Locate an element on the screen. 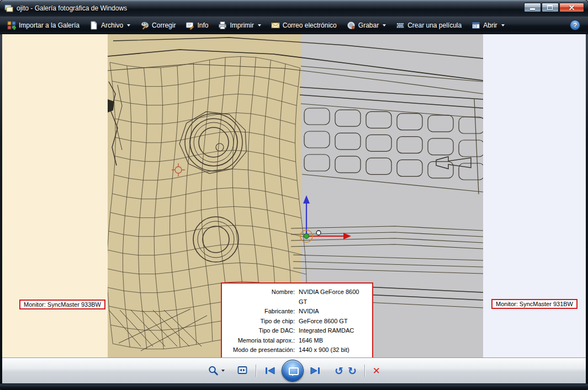  toolbar-item-abrir: Abrir is located at coordinates (488, 25).